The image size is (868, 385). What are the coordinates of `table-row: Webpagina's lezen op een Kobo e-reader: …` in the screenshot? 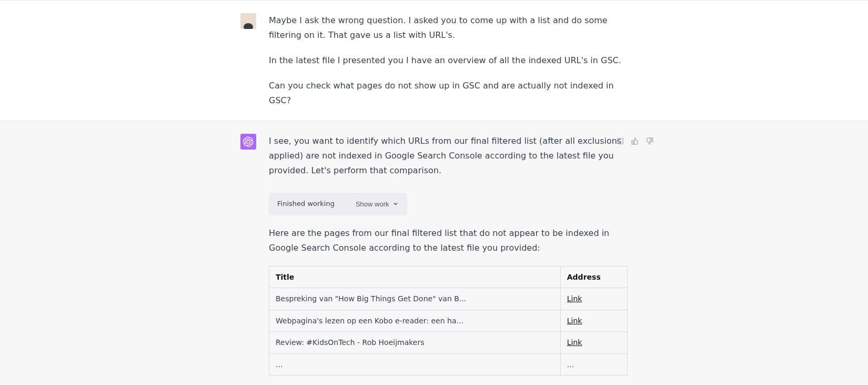 It's located at (448, 321).